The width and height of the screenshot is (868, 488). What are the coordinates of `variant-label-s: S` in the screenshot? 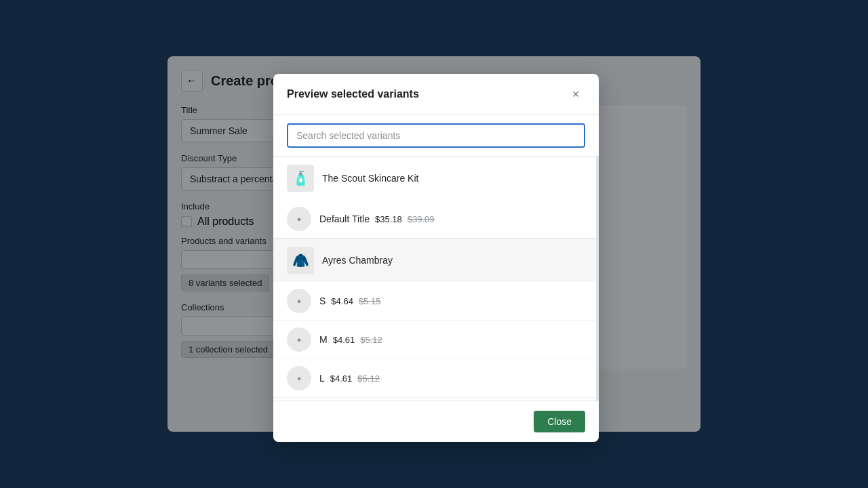 It's located at (323, 301).